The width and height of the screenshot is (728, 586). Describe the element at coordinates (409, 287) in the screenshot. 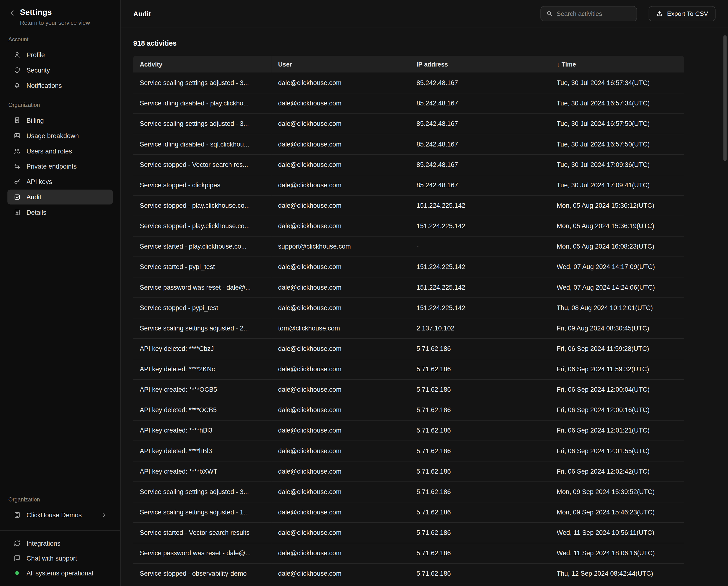

I see `table-row: Service password was reset - dale@...dal…` at that location.